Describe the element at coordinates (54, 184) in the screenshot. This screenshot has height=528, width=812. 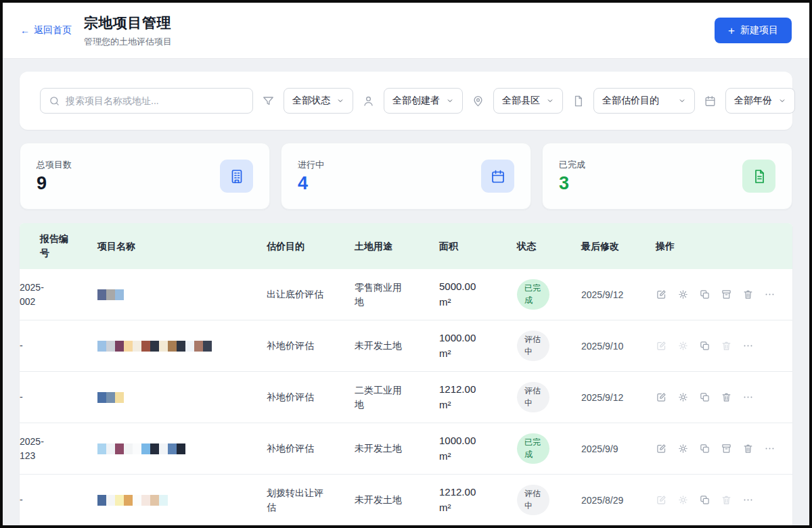
I see `stat-value: 9` at that location.